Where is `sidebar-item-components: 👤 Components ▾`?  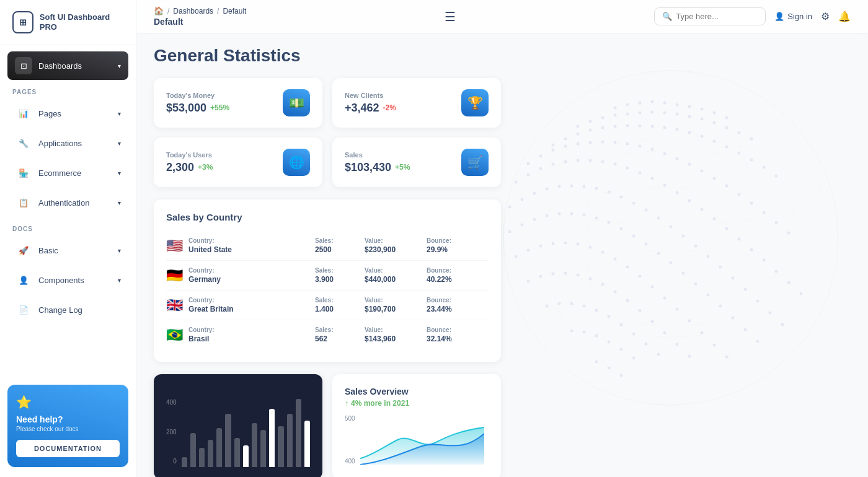
sidebar-item-components: 👤 Components ▾ is located at coordinates (68, 280).